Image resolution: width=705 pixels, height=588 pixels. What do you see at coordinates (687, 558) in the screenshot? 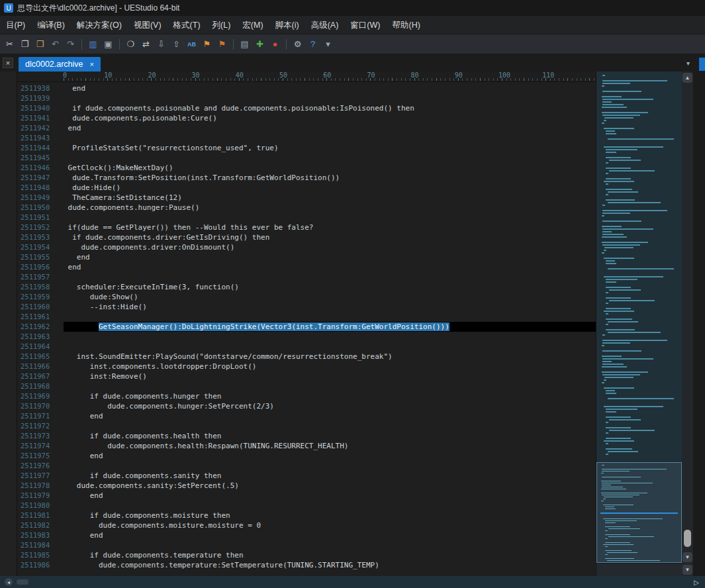
I see `scroll-down-icon: ▼` at bounding box center [687, 558].